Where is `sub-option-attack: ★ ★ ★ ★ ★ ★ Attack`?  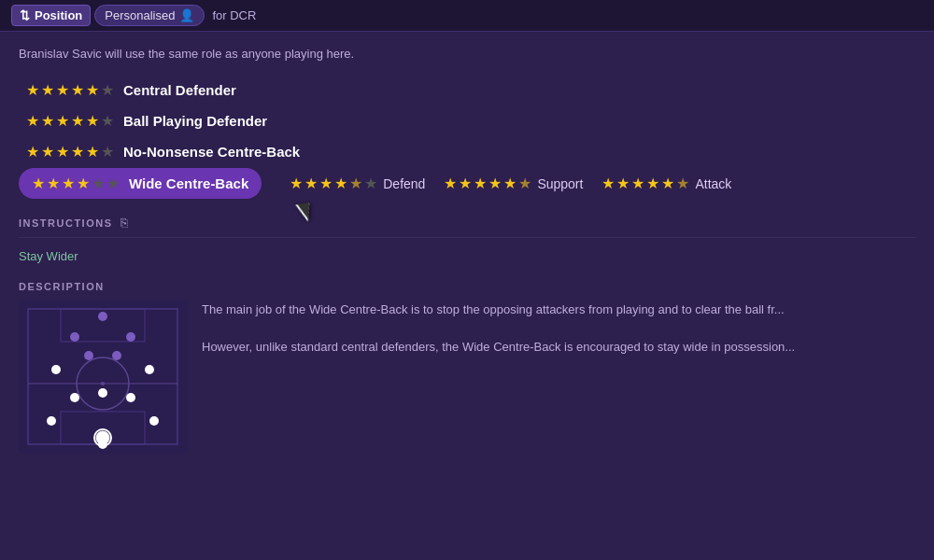
sub-option-attack: ★ ★ ★ ★ ★ ★ Attack is located at coordinates (667, 183).